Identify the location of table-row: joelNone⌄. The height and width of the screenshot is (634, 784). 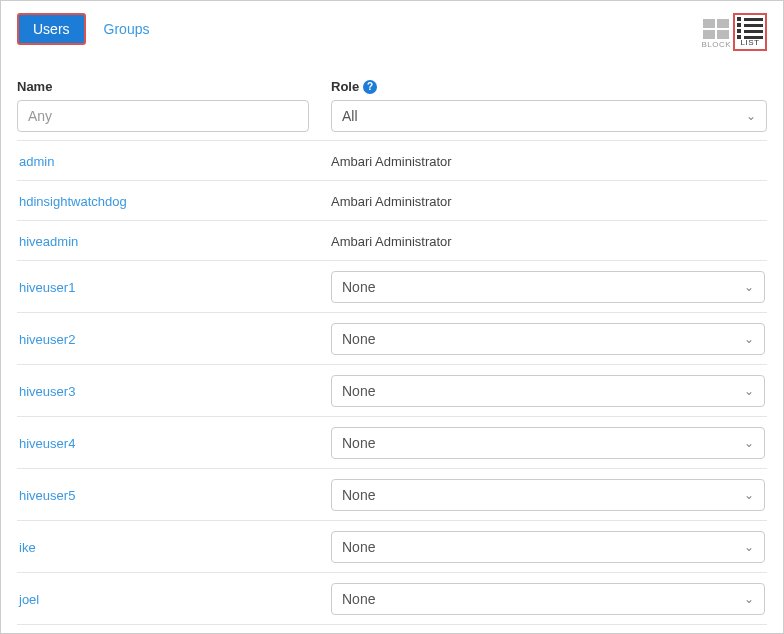
(392, 599).